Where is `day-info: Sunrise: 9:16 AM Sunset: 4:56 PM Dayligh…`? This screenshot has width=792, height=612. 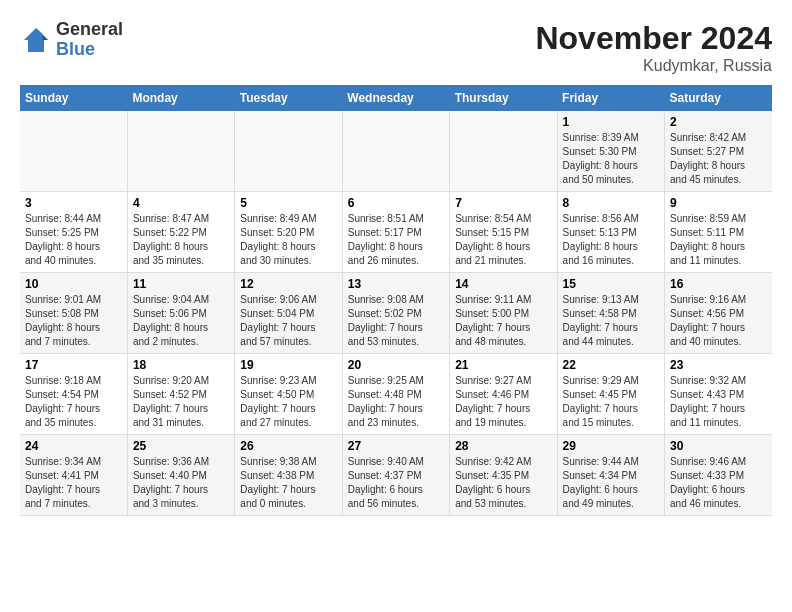 day-info: Sunrise: 9:16 AM Sunset: 4:56 PM Dayligh… is located at coordinates (718, 321).